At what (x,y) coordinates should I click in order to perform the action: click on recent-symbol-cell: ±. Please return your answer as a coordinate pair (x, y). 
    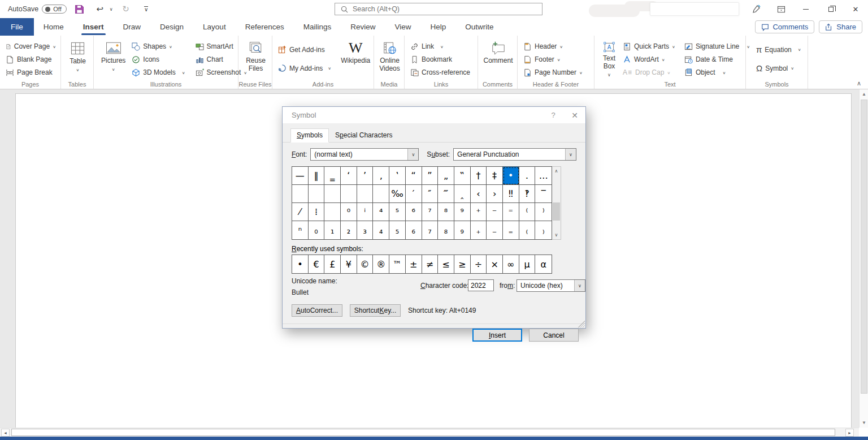
    Looking at the image, I should click on (414, 264).